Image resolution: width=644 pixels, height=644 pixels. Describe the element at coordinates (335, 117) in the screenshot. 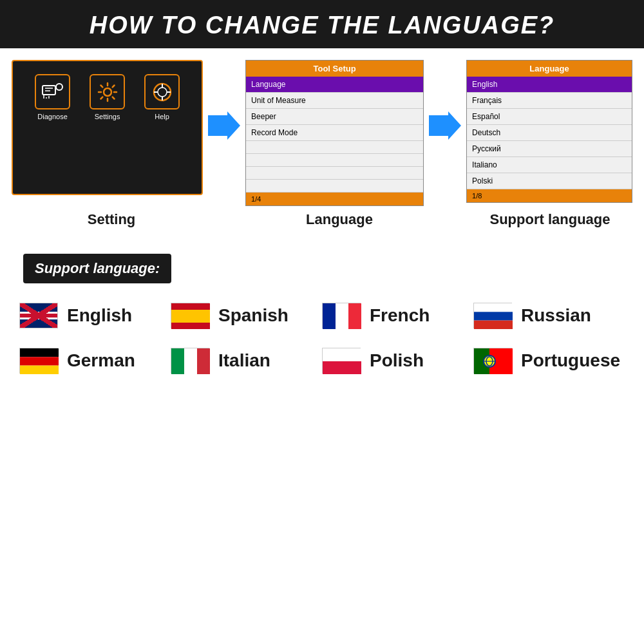

I see `menu-beeper: Beeper` at that location.